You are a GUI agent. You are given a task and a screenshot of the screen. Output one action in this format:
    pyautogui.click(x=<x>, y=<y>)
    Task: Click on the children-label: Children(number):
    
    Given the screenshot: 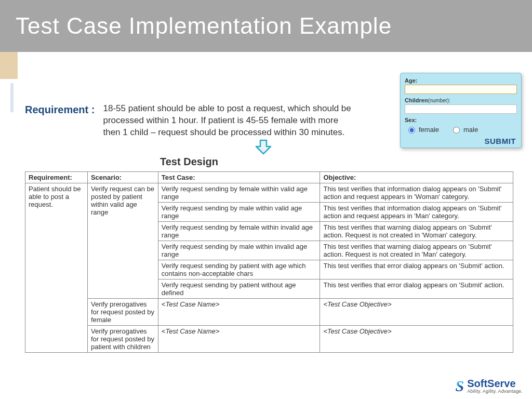 What is the action you would take?
    pyautogui.click(x=461, y=100)
    